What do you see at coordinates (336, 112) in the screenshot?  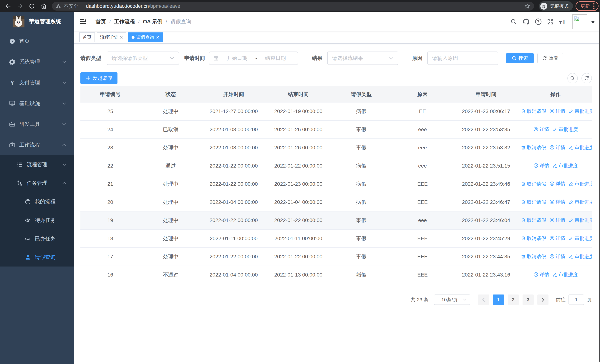 I see `table-row: 25处理中2021-12-27 00:00:002022-01-19 00:00…` at bounding box center [336, 112].